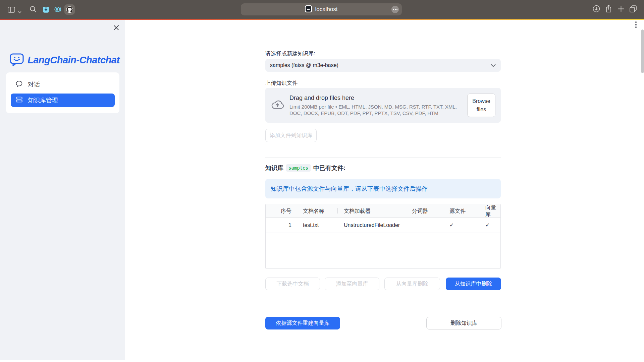 The width and height of the screenshot is (644, 362). What do you see at coordinates (474, 284) in the screenshot?
I see `delete-from-kb-button: 从知识库中删除` at bounding box center [474, 284].